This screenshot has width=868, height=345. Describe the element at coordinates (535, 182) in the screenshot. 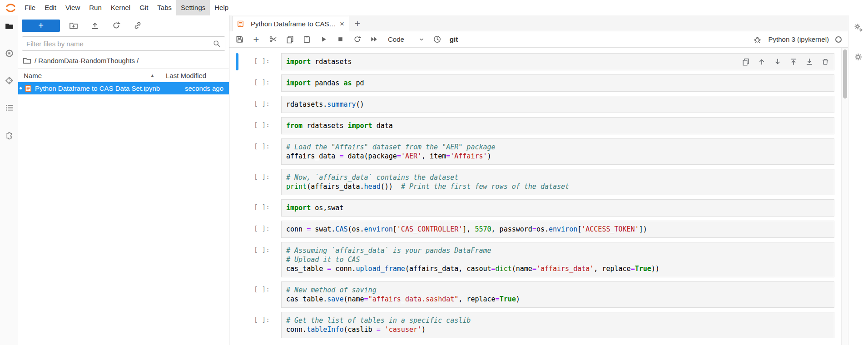

I see `notebook-cell: [ ]:# Now, `affairs_data` contains the d…` at that location.